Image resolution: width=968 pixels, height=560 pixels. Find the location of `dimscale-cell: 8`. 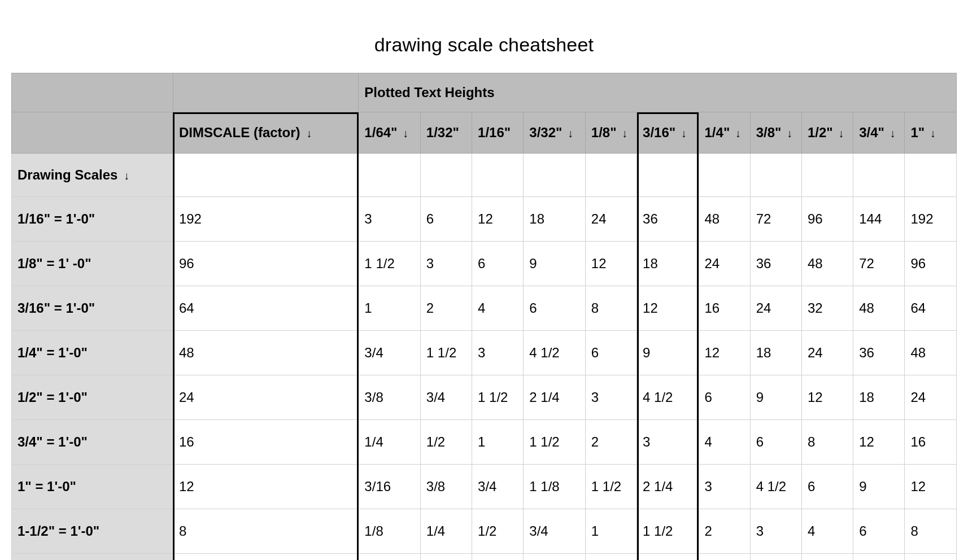

dimscale-cell: 8 is located at coordinates (265, 532).